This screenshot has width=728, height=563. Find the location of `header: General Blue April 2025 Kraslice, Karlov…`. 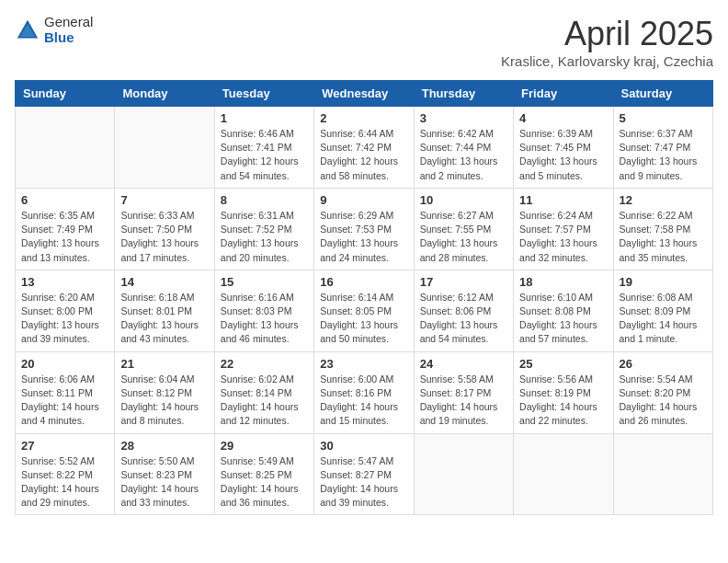

header: General Blue April 2025 Kraslice, Karlov… is located at coordinates (364, 42).